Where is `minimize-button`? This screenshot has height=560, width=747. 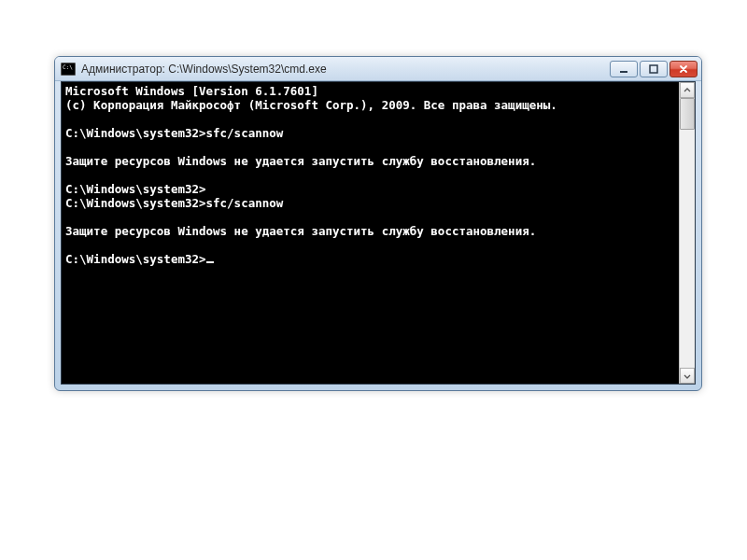 minimize-button is located at coordinates (624, 69).